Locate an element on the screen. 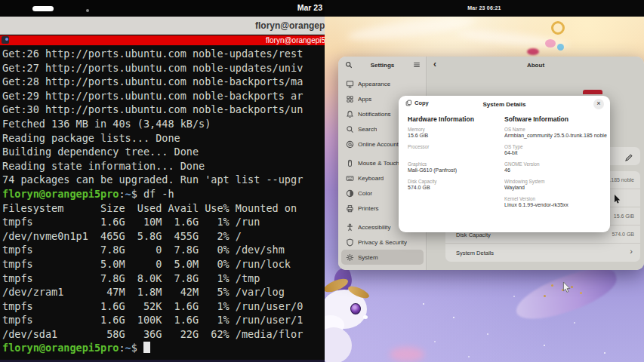  terminal-line: Reading package lists... Done is located at coordinates (163, 139).